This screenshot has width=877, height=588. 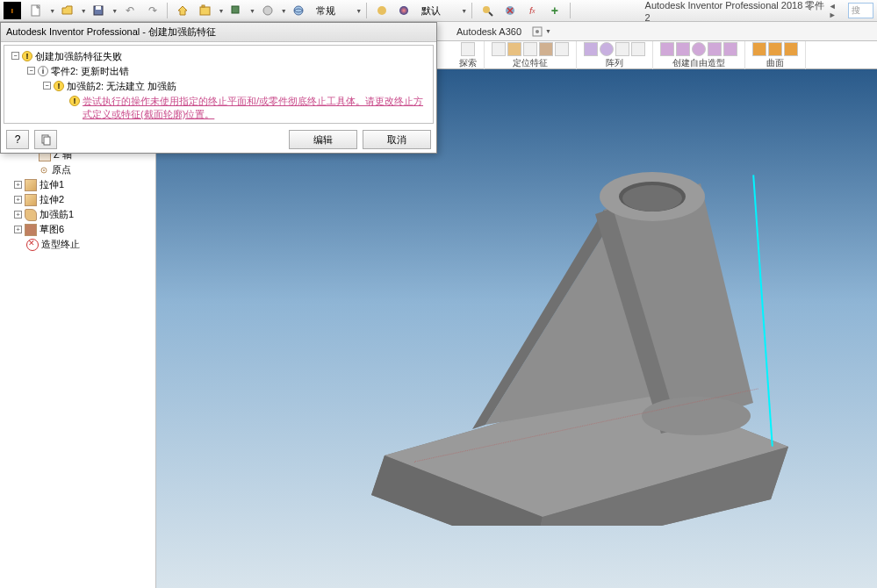 I want to click on new-button, so click(x=37, y=11).